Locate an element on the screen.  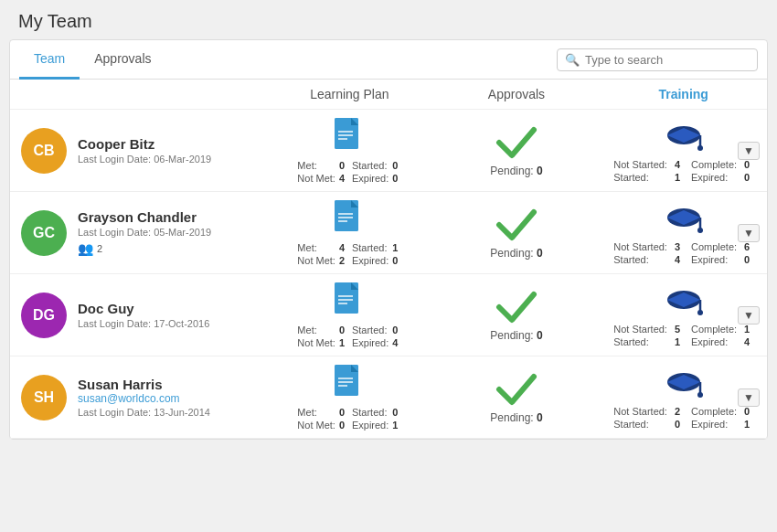
group-icon: 👥 is located at coordinates (86, 249).